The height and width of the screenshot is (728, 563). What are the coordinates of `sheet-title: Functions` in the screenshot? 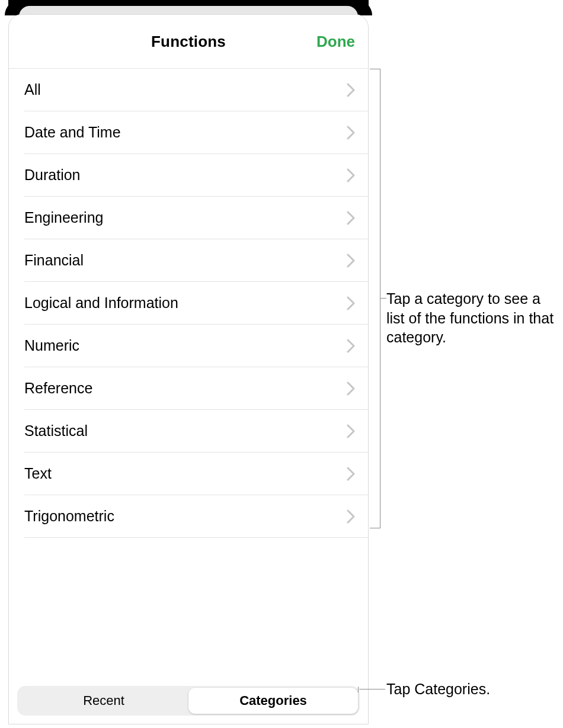 It's located at (188, 41).